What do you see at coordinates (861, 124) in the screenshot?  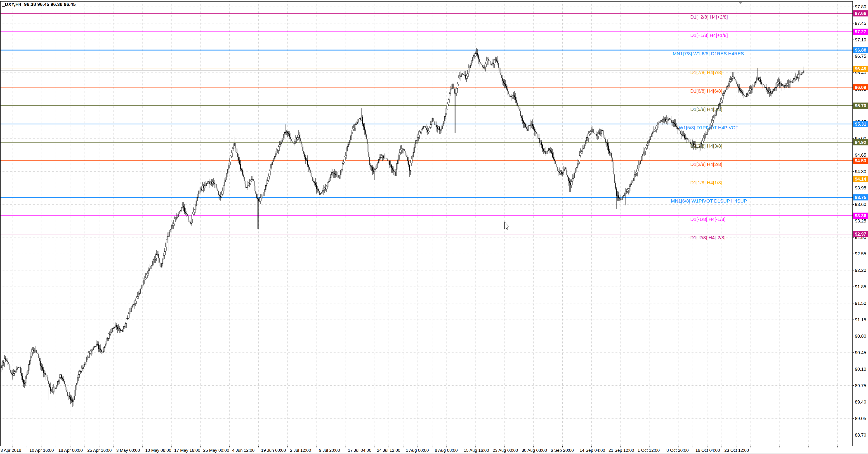 I see `price-level-badge-value: 95.31` at bounding box center [861, 124].